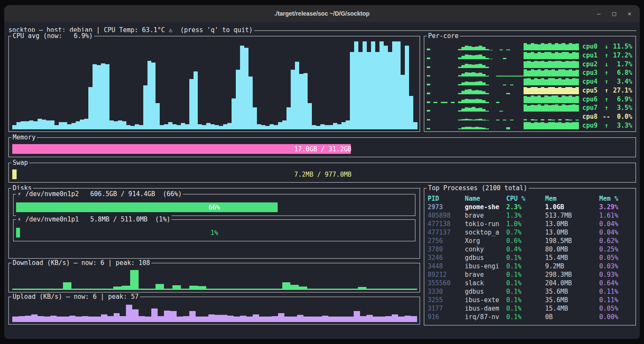 The image size is (644, 344). What do you see at coordinates (214, 205) in the screenshot?
I see `disk-nvme0n1p2-box: ⚡/dev/nvme0n1p2 606.5GB / 914.4GB (66%) …` at bounding box center [214, 205].